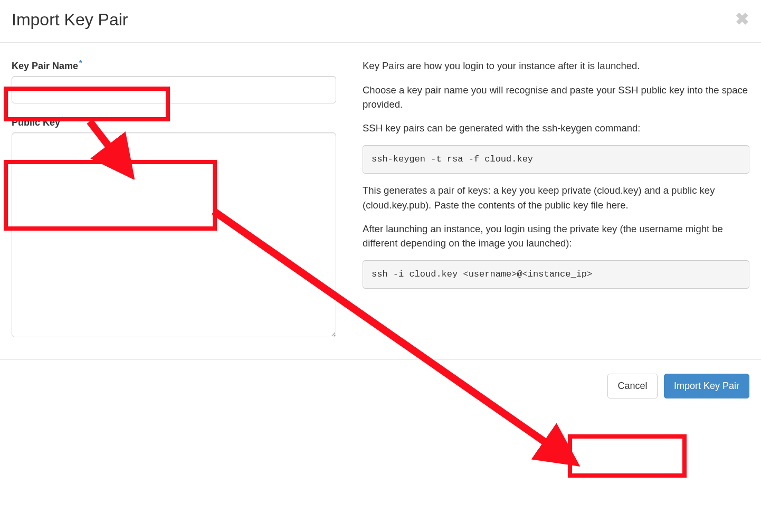 The image size is (761, 532). Describe the element at coordinates (556, 65) in the screenshot. I see `help-paragraph: Key Pairs are how you login to your inst…` at that location.